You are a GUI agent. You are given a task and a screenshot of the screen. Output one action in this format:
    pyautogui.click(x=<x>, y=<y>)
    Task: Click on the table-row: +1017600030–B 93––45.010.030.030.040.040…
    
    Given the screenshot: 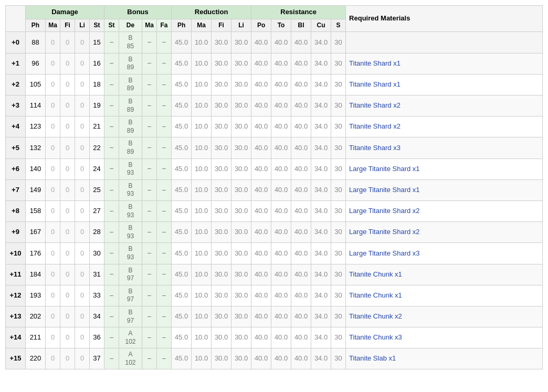 What is the action you would take?
    pyautogui.click(x=274, y=253)
    